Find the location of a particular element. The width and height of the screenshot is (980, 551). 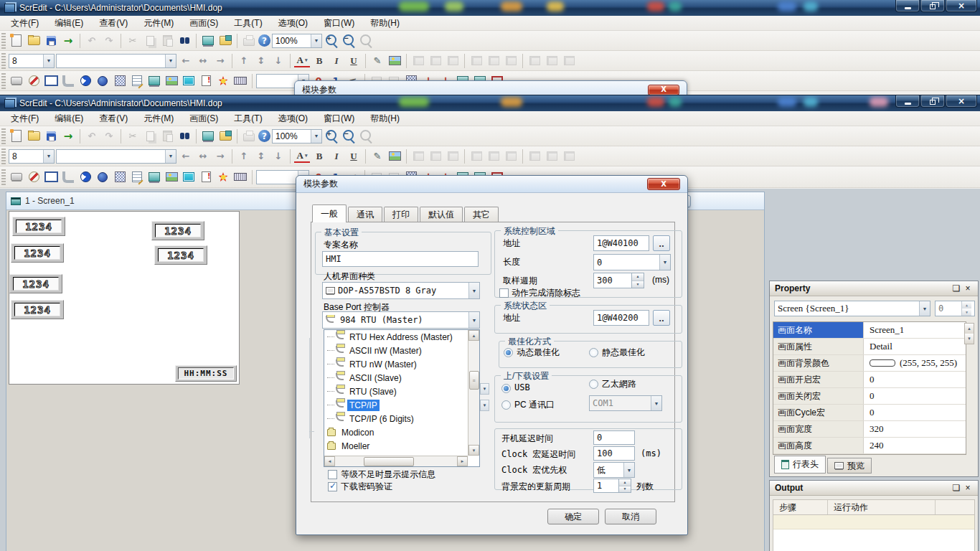

zoom-combo: 100%▼ is located at coordinates (297, 136).